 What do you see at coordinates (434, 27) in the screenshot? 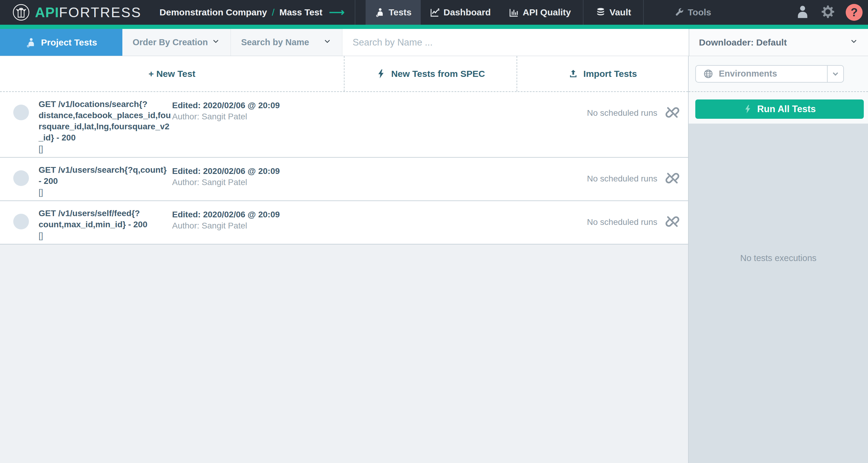
I see `teal-accent-strip` at bounding box center [434, 27].